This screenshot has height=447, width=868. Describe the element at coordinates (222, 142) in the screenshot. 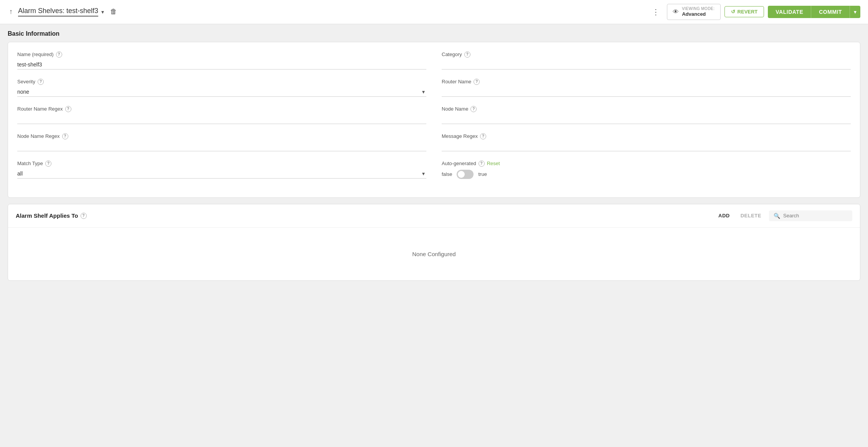

I see `node-name-regex-field: Node Name Regex ?` at that location.